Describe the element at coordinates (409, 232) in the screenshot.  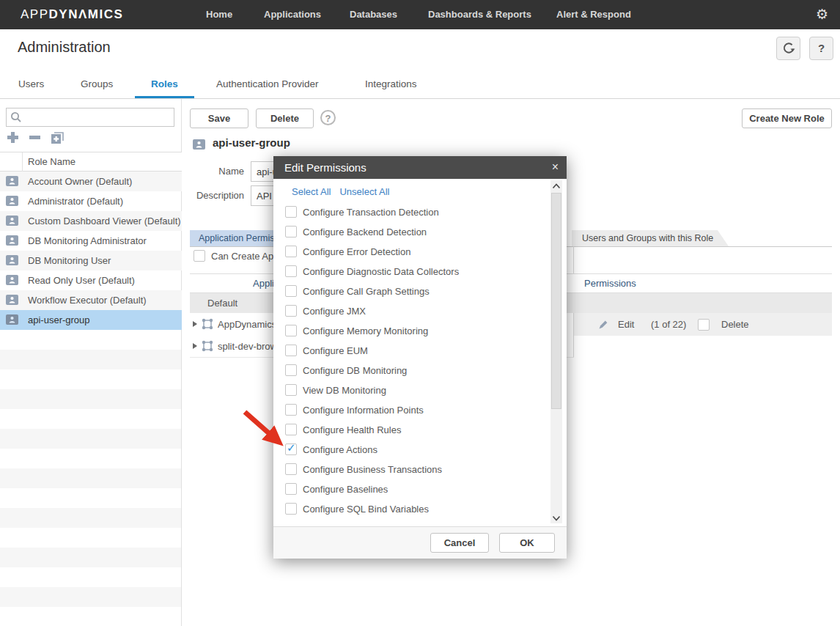
I see `permission-item: ✓Configure Backend Detection` at that location.